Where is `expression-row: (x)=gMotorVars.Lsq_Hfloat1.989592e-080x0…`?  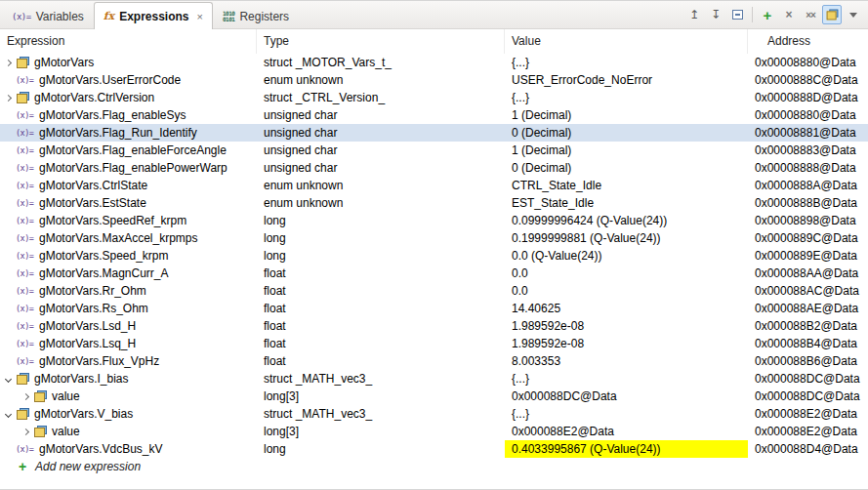
expression-row: (x)=gMotorVars.Lsq_Hfloat1.989592e-080x0… is located at coordinates (434, 344).